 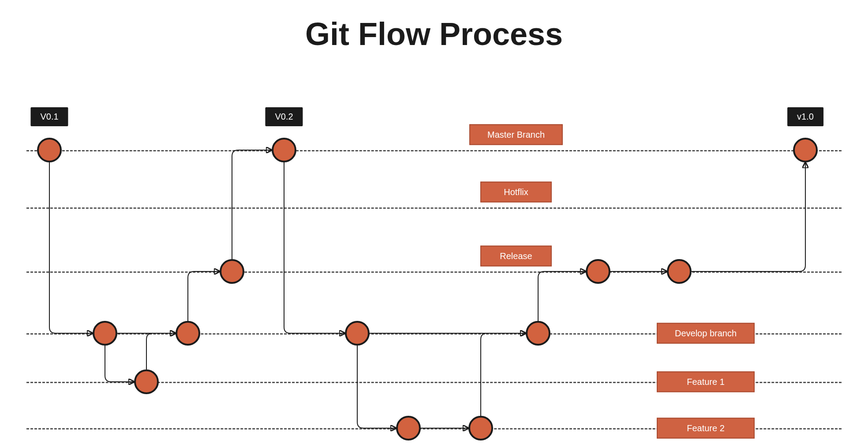 I want to click on lane-hotfix, so click(x=434, y=208).